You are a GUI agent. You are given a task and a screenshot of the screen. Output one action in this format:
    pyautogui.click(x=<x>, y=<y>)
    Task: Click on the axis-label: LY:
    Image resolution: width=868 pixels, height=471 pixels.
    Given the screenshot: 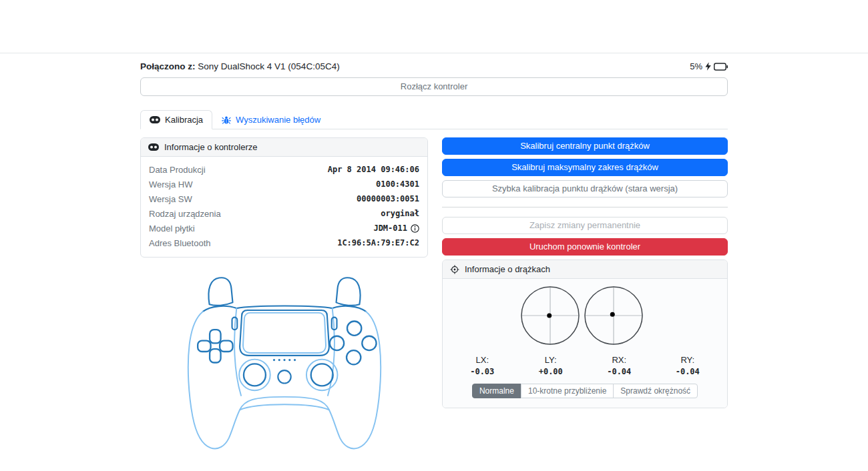 What is the action you would take?
    pyautogui.click(x=552, y=360)
    